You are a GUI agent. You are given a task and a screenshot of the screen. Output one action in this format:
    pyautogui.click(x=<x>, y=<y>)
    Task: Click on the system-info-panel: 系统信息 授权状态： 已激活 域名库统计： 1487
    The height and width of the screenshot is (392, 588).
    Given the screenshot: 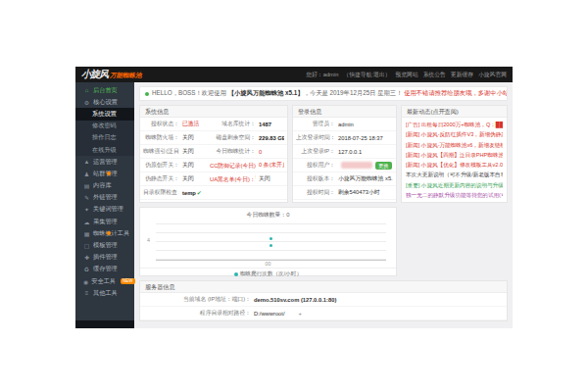 What is the action you would take?
    pyautogui.click(x=214, y=154)
    